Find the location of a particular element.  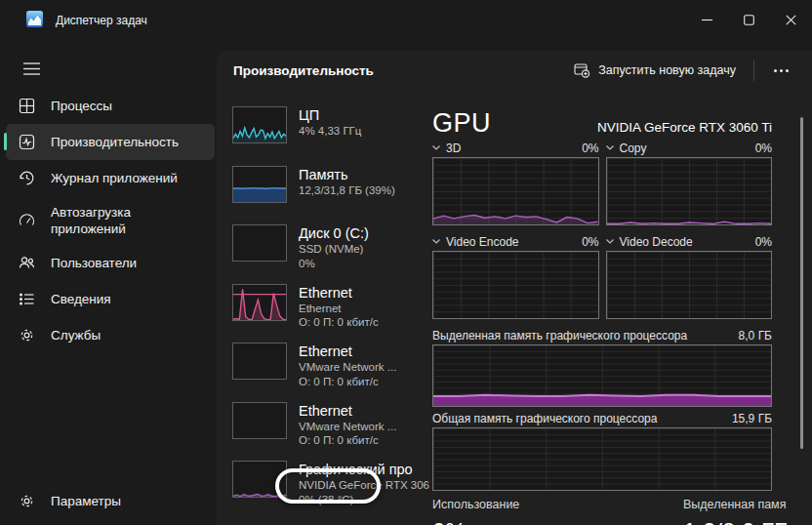

minimize-button is located at coordinates (707, 20).